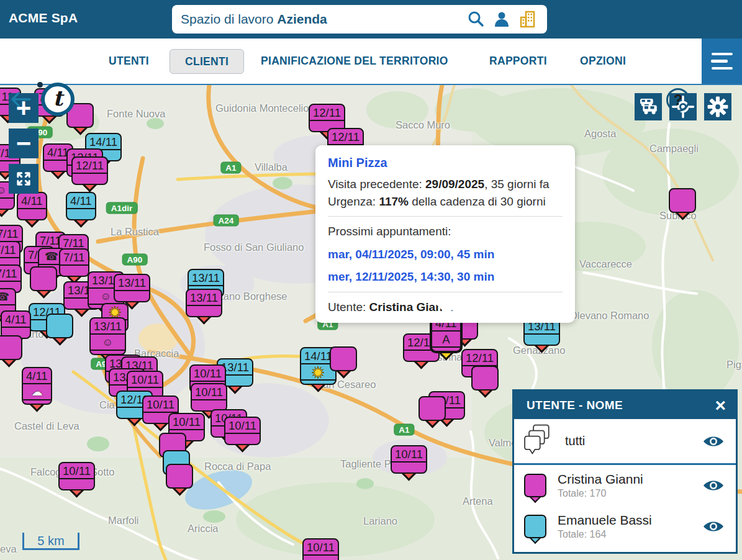  Describe the element at coordinates (37, 386) in the screenshot. I see `map-pin: 4/11☁` at that location.